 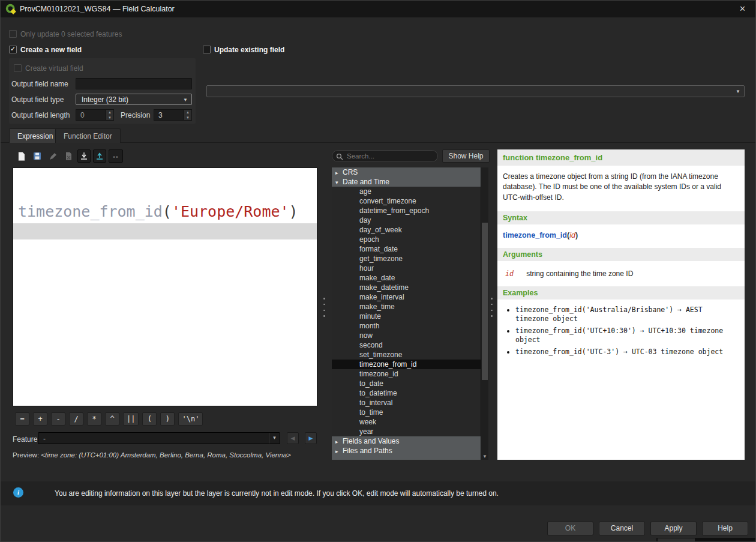 What do you see at coordinates (628, 331) in the screenshot?
I see `examples-list: timezone_from_id('Australia/Brisbane') →…` at bounding box center [628, 331].